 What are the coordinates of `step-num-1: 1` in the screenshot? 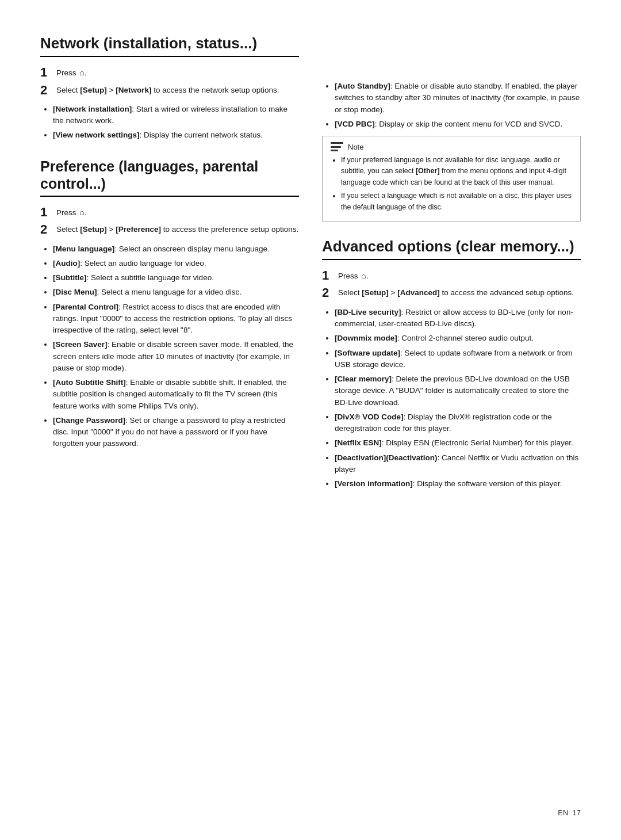 It's located at (48, 72).